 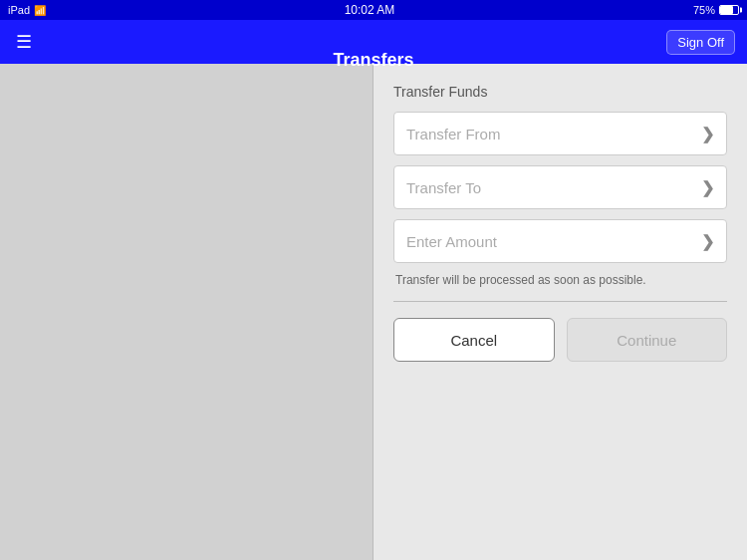 I want to click on status-right: 75%, so click(x=716, y=10).